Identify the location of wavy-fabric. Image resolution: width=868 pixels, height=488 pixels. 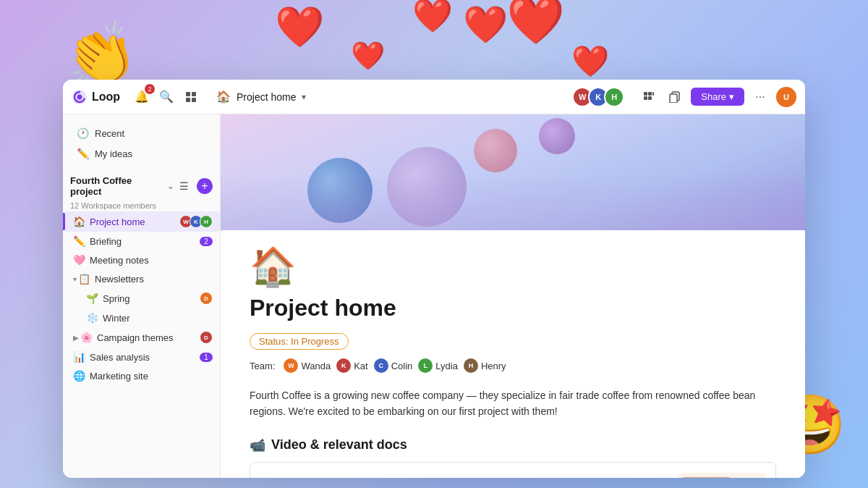
(513, 201).